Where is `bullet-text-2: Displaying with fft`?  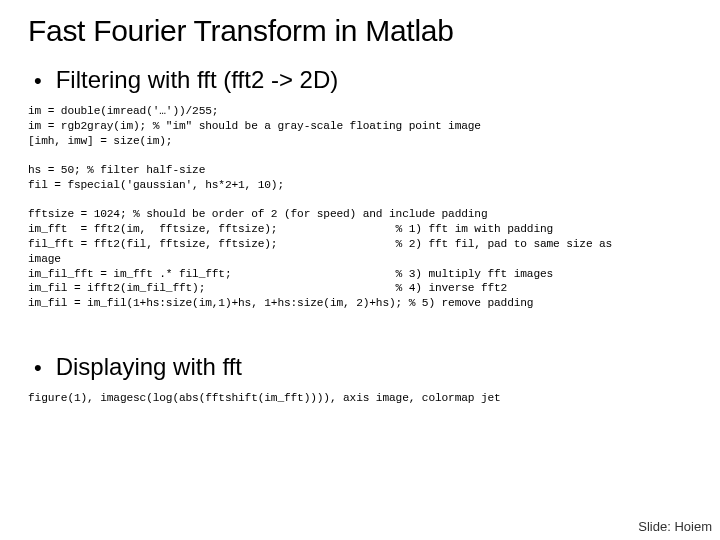
bullet-text-2: Displaying with fft is located at coordinates (149, 367).